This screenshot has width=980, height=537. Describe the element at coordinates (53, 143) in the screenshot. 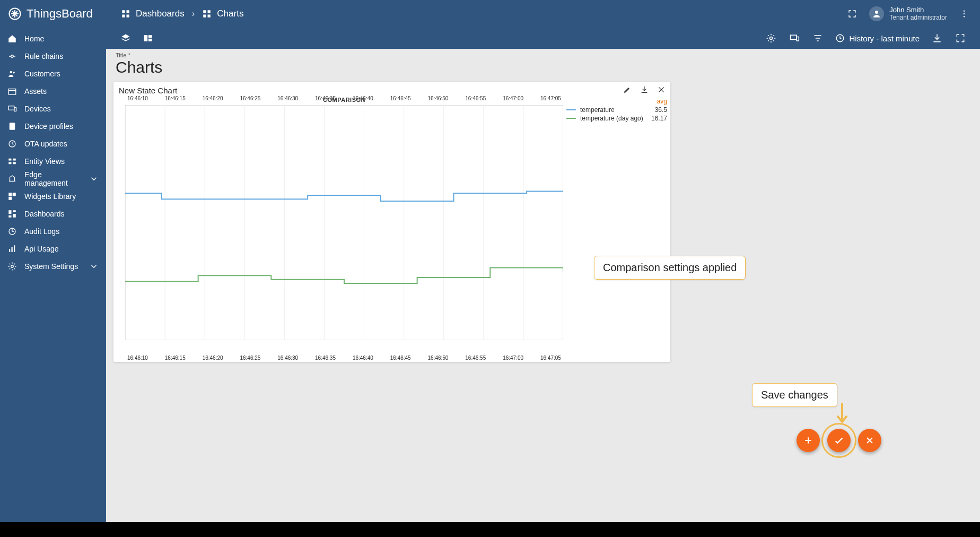

I see `sidebar-item-ota-updates: OTA updates` at that location.